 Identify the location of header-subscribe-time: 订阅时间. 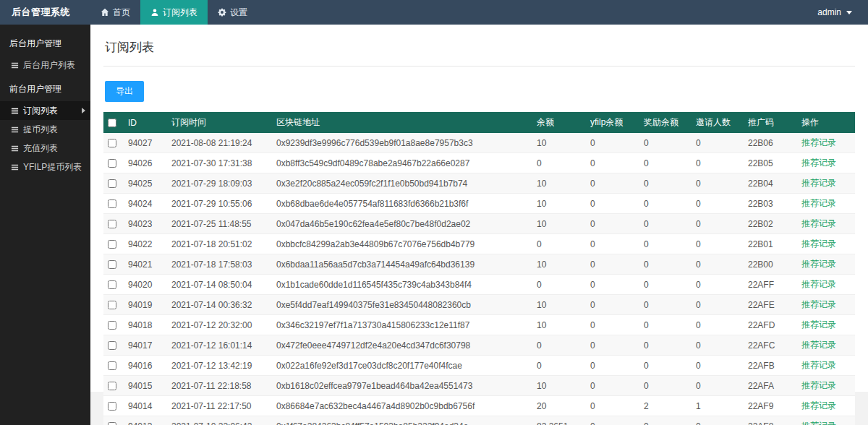
(220, 123).